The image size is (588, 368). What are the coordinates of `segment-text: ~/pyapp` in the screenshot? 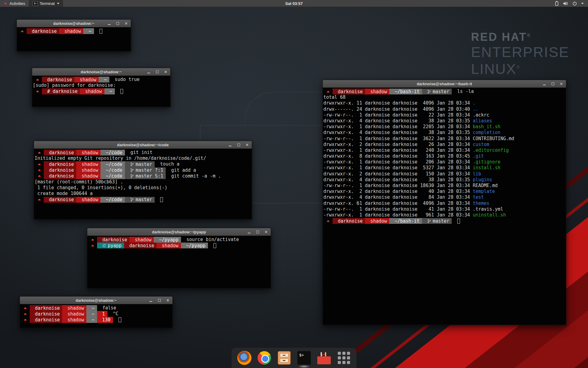 It's located at (196, 246).